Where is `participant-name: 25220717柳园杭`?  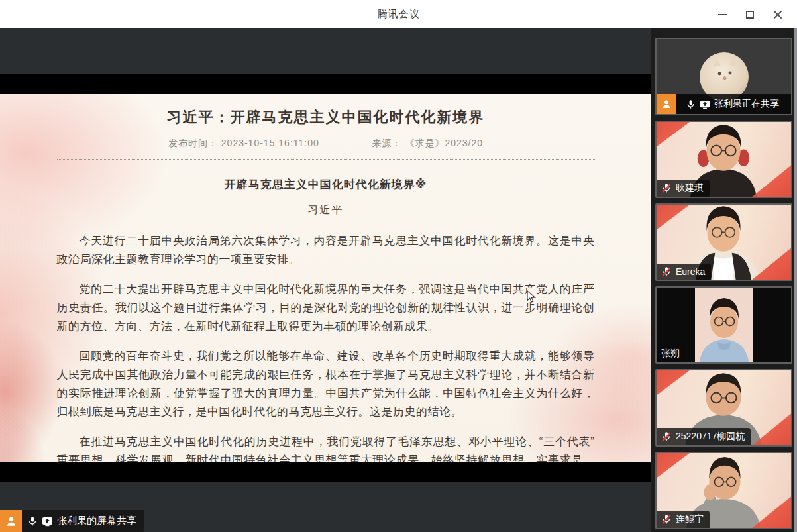
participant-name: 25220717柳园杭 is located at coordinates (710, 437).